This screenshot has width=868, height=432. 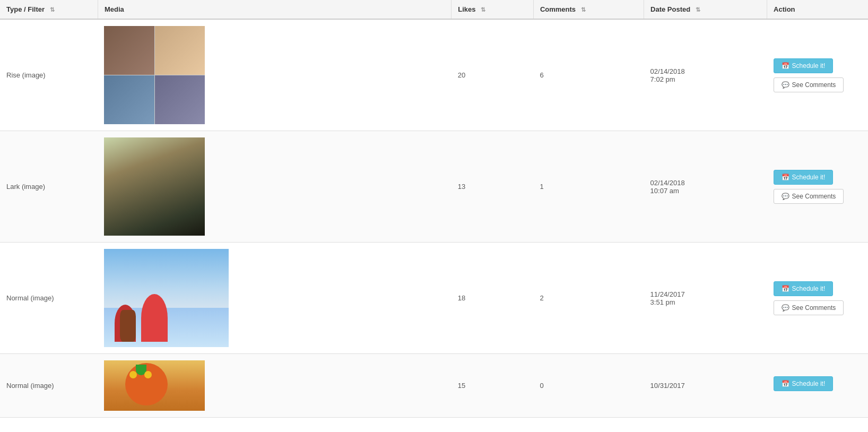 What do you see at coordinates (588, 298) in the screenshot?
I see `row-3-comments: 2` at bounding box center [588, 298].